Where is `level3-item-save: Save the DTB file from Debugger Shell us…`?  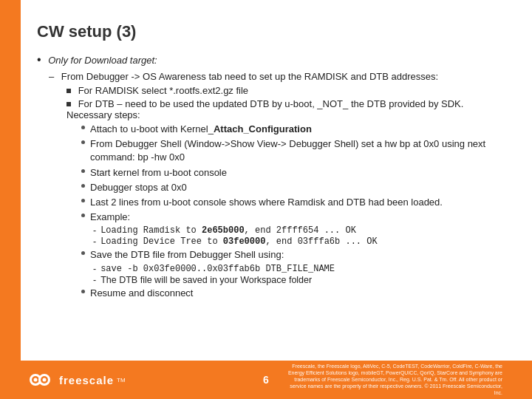
level3-item-save: Save the DTB file from Debugger Shell us… is located at coordinates (292, 255).